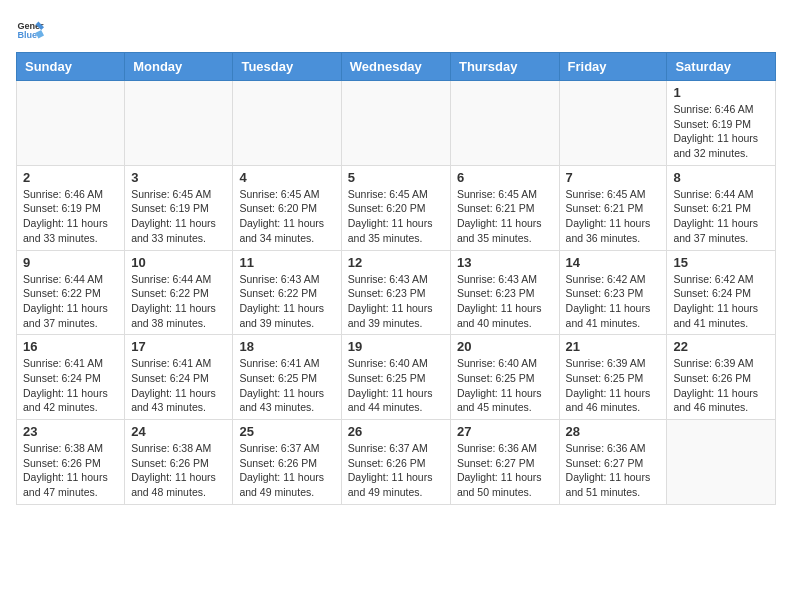 The image size is (792, 612). What do you see at coordinates (30, 30) in the screenshot?
I see `logo: General Blue` at bounding box center [30, 30].